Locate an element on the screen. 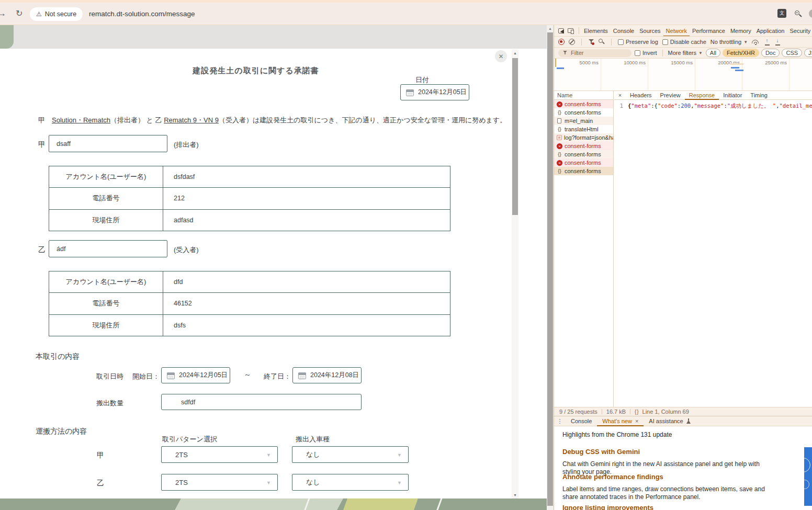 The height and width of the screenshot is (510, 812). devtools-tab-security: Security is located at coordinates (799, 31).